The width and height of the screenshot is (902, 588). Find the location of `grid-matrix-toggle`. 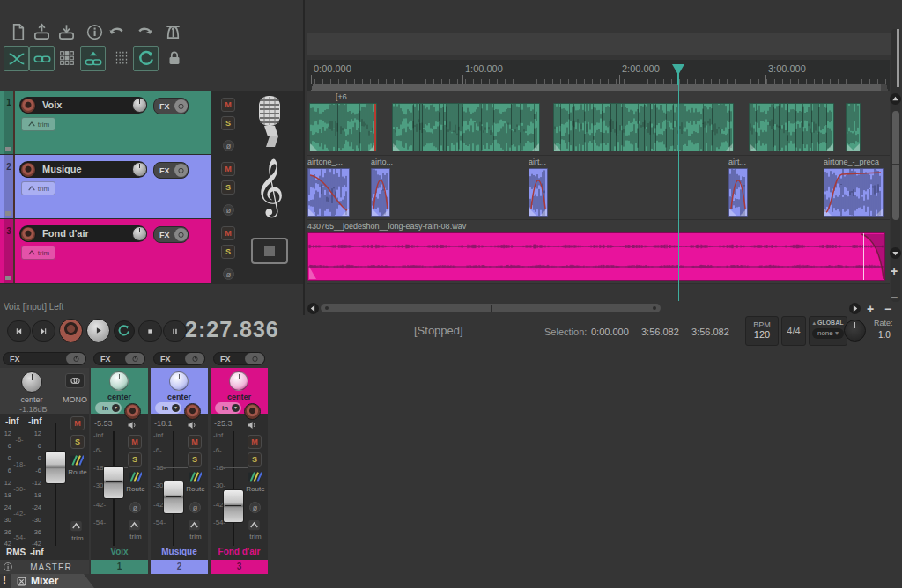

grid-matrix-toggle is located at coordinates (67, 58).